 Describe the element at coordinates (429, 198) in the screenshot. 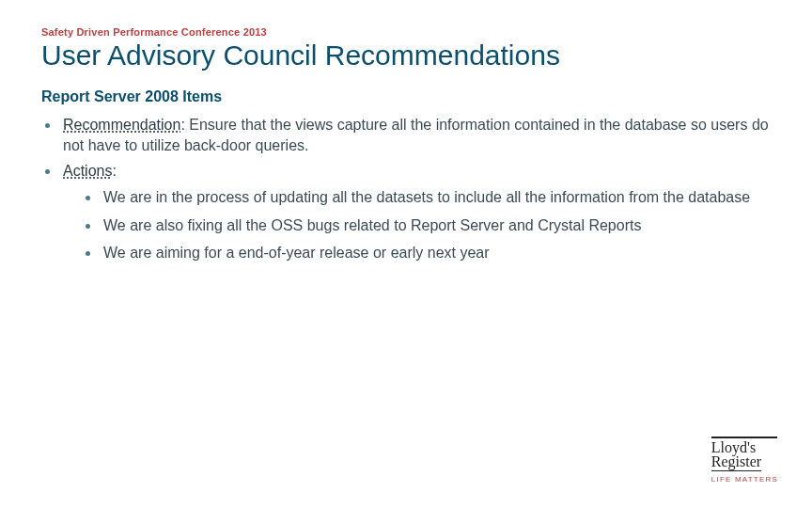

I see `list-item: We are in the process of updating all th…` at that location.